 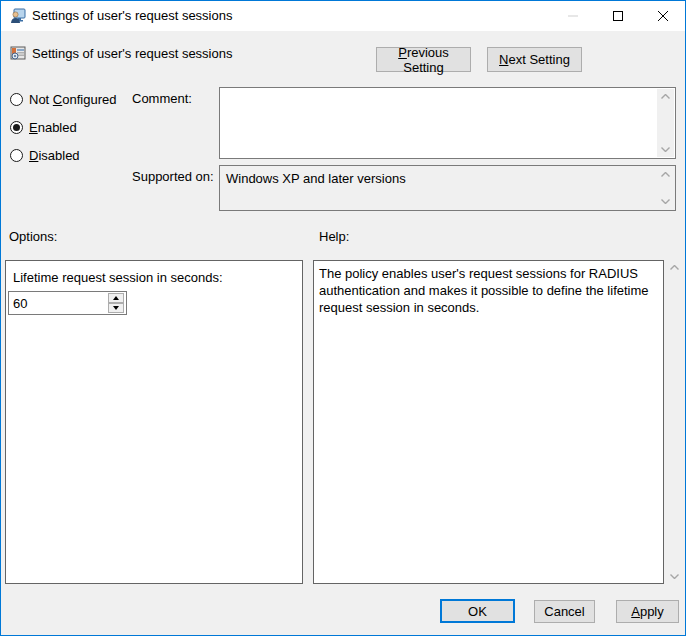 What do you see at coordinates (618, 16) in the screenshot?
I see `maximize-icon` at bounding box center [618, 16].